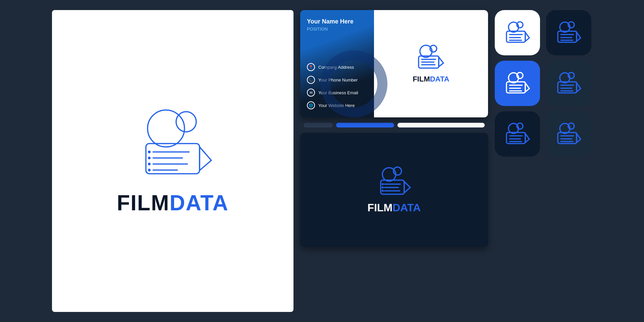  I want to click on app-icon-1-camera, so click(518, 33).